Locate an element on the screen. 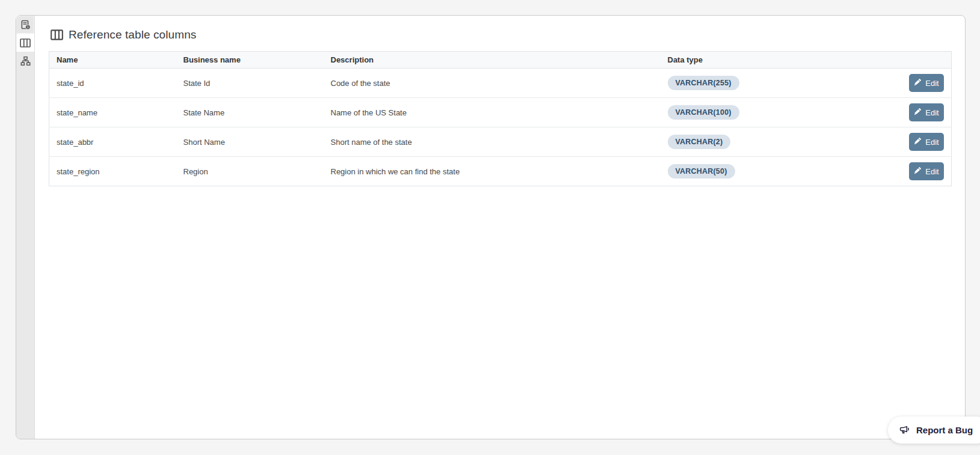  table-row: state_abbr Short Name Short name of the … is located at coordinates (501, 142).